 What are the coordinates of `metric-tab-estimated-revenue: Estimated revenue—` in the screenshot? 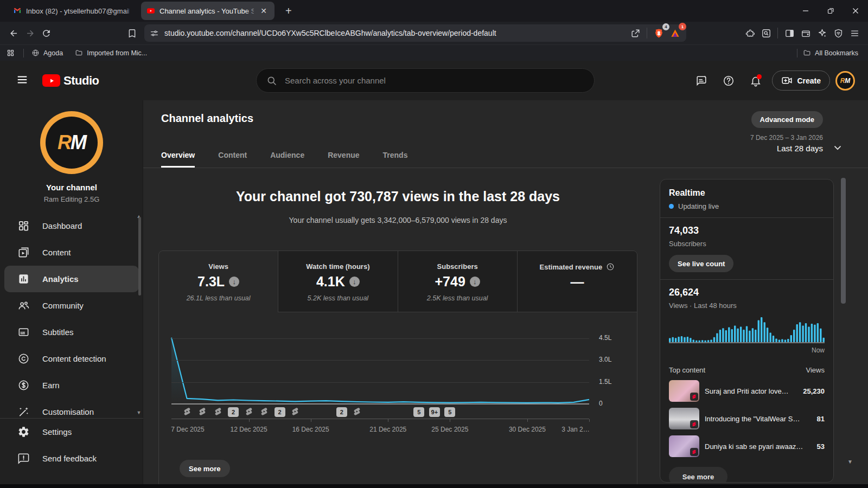 It's located at (577, 282).